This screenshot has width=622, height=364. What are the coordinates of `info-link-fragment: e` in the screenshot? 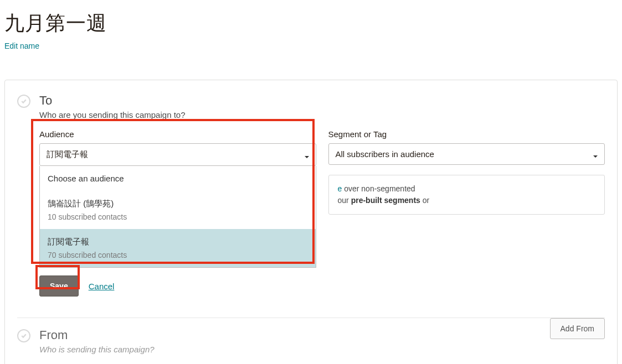 It's located at (340, 189).